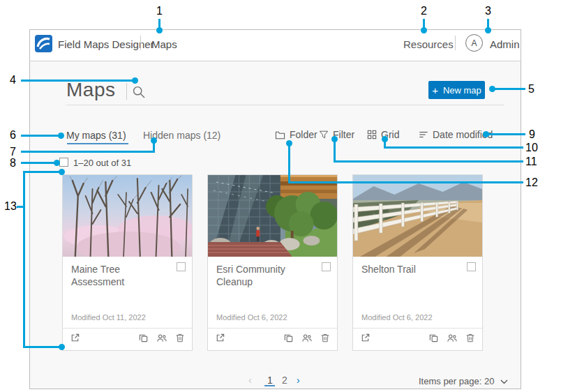 The image size is (561, 392). I want to click on card-body: Maine Tree Assessment Modified Oct 11, 2…, so click(127, 292).